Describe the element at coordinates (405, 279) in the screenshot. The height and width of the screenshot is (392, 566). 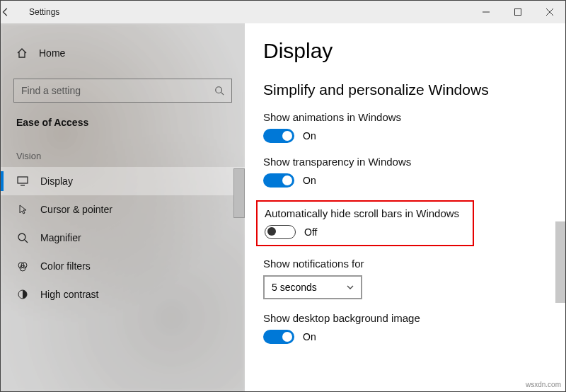
I see `setting-notifications: Show notifications for 5 seconds` at that location.